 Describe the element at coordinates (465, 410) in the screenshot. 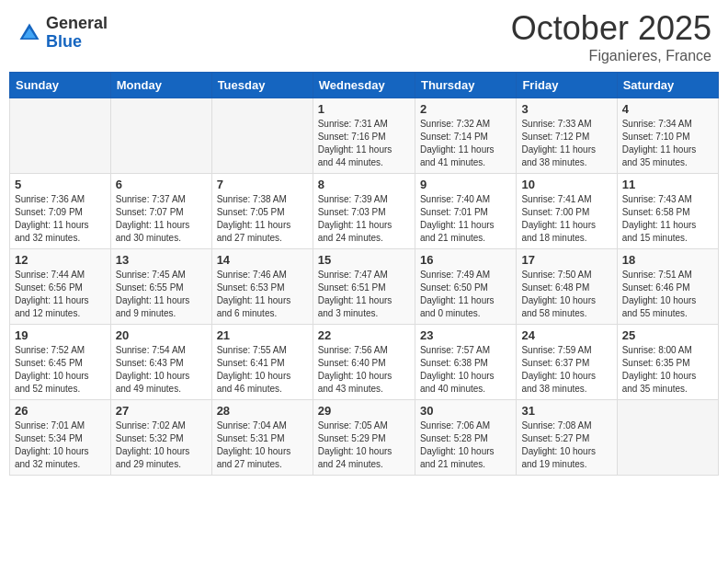

I see `day-number: 30` at that location.